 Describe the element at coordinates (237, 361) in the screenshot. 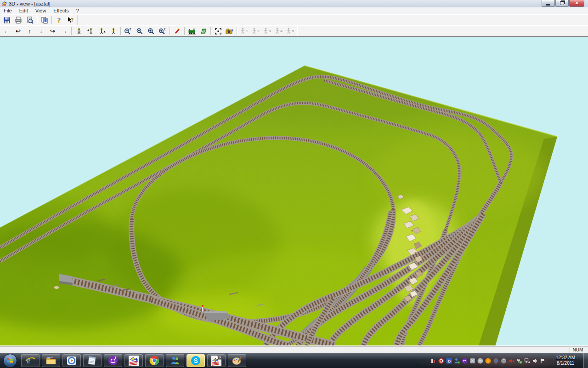

I see `taskbar-paint` at that location.